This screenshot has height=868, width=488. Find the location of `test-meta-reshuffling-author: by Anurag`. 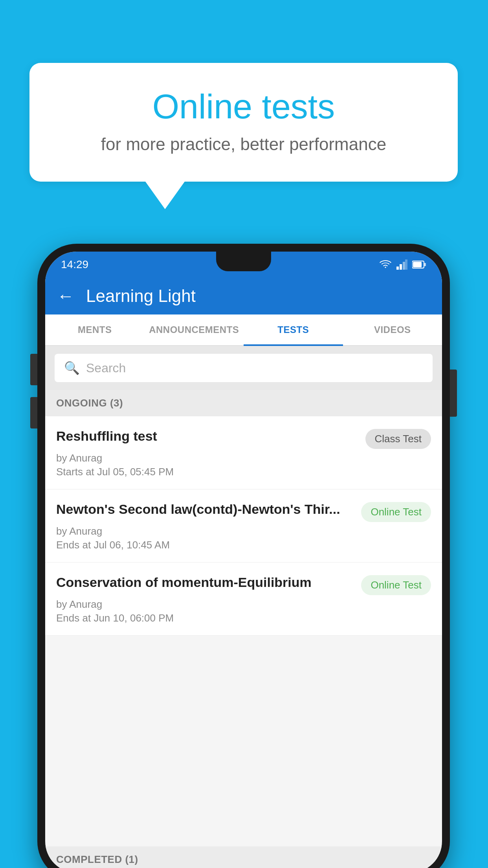

test-meta-reshuffling-author: by Anurag is located at coordinates (244, 458).